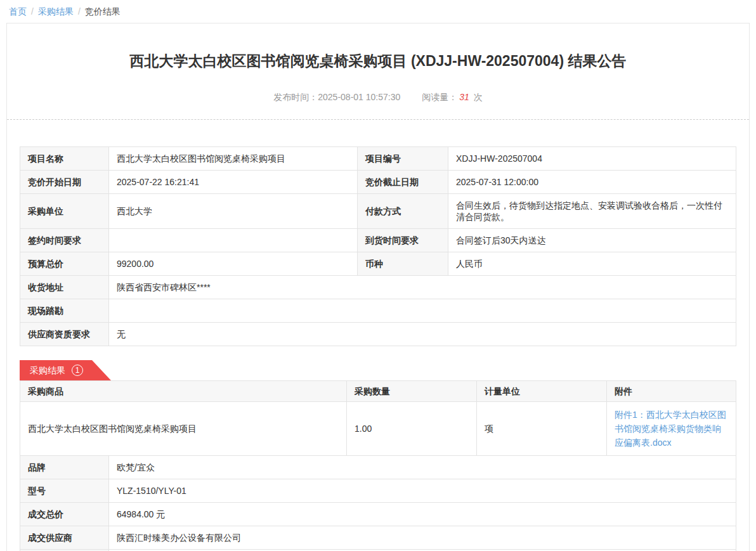 The width and height of the screenshot is (756, 551). What do you see at coordinates (65, 159) in the screenshot?
I see `field-label: 项目名称` at bounding box center [65, 159].